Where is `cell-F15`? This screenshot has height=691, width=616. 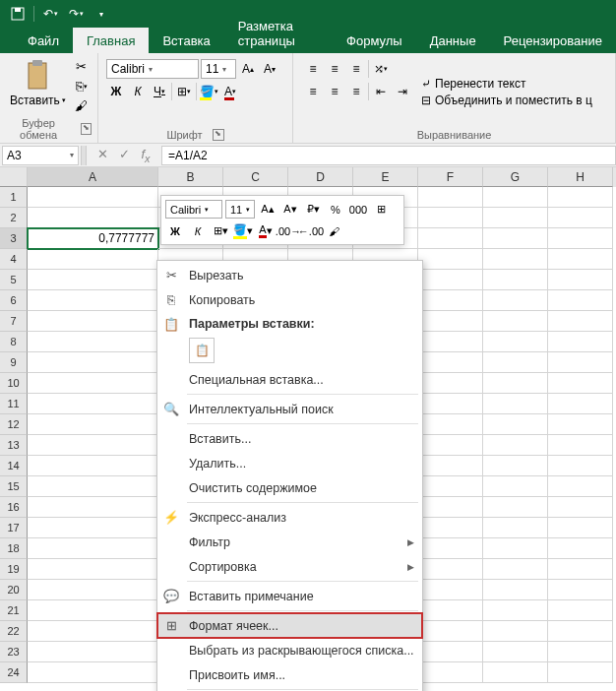 cell-F15 is located at coordinates (451, 486).